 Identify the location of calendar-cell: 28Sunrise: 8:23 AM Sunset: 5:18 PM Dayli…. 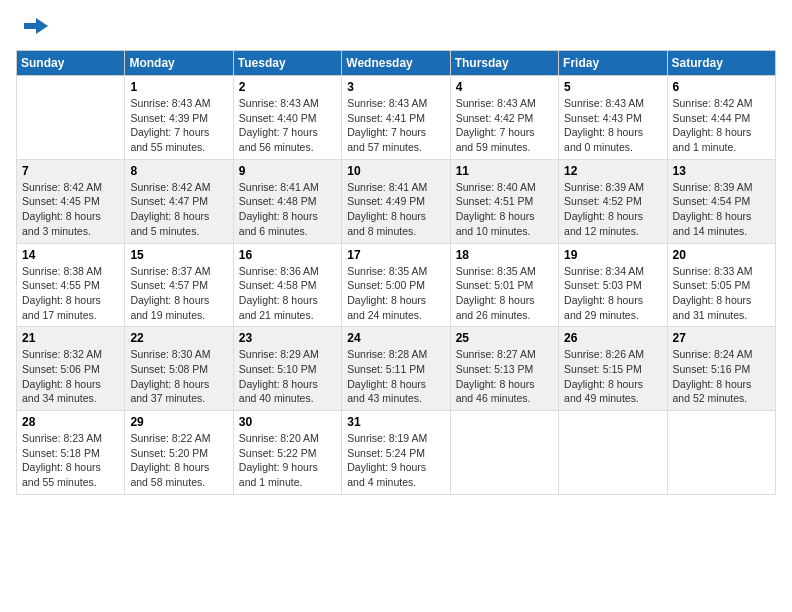
(71, 453).